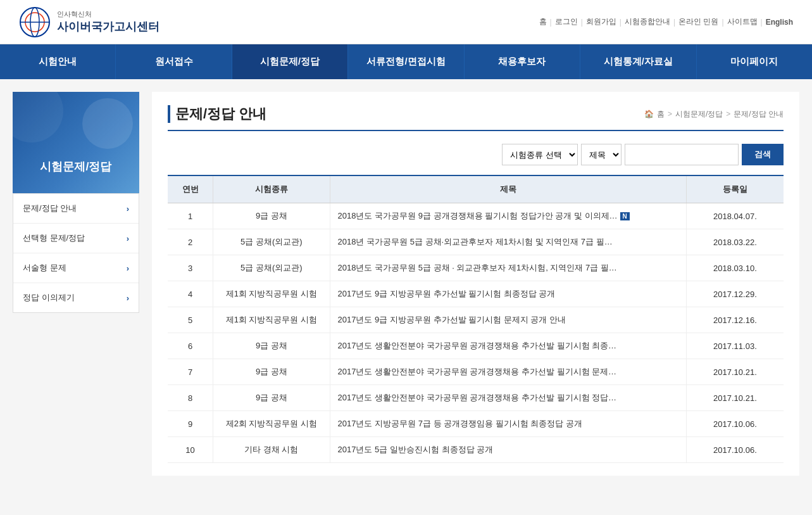 The width and height of the screenshot is (812, 515). Describe the element at coordinates (476, 217) in the screenshot. I see `table-row: 19급 공채2018년도 국가공무원 9급 공개경쟁채용 필기시험 정답가안 공…` at that location.